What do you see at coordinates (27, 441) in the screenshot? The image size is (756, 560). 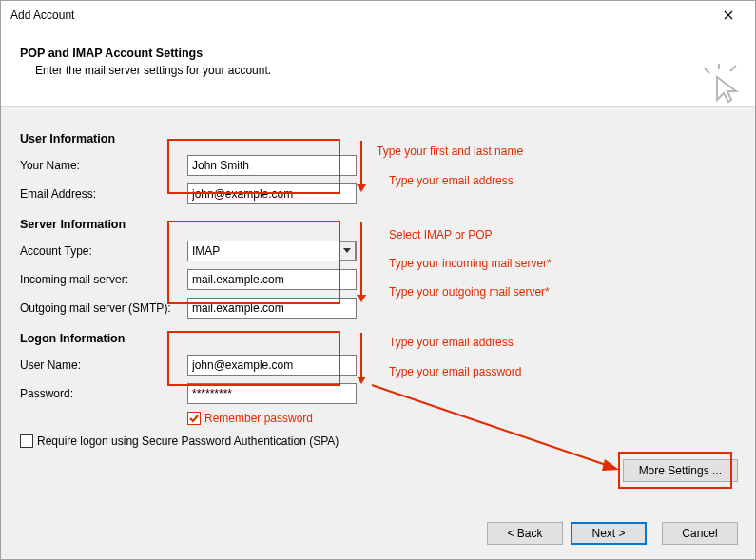 I see `checkbox-spa` at bounding box center [27, 441].